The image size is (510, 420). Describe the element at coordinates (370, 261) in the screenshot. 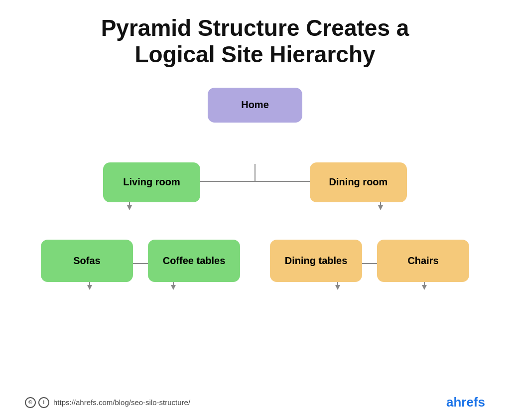

I see `group-dining: Dining tables Chairs` at that location.